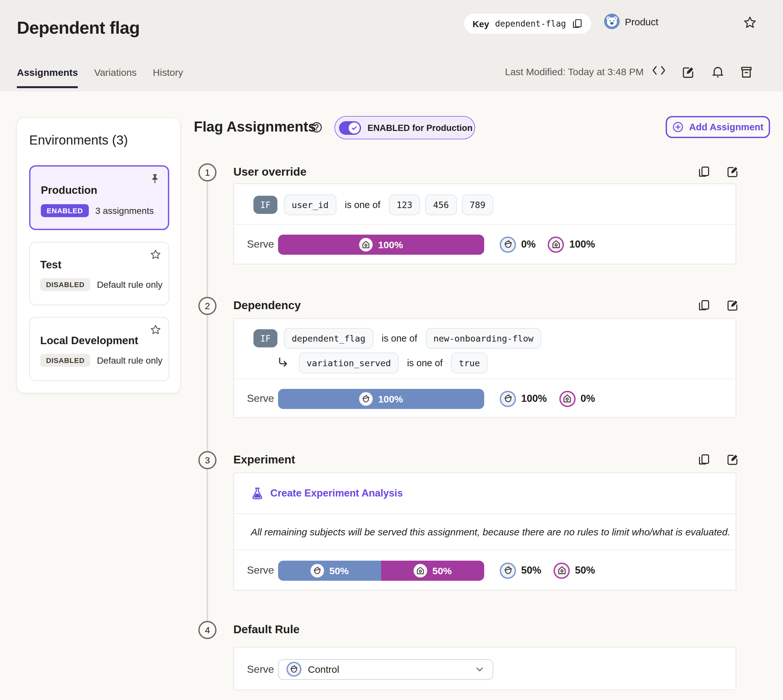  Describe the element at coordinates (631, 22) in the screenshot. I see `product-selector: Product` at that location.